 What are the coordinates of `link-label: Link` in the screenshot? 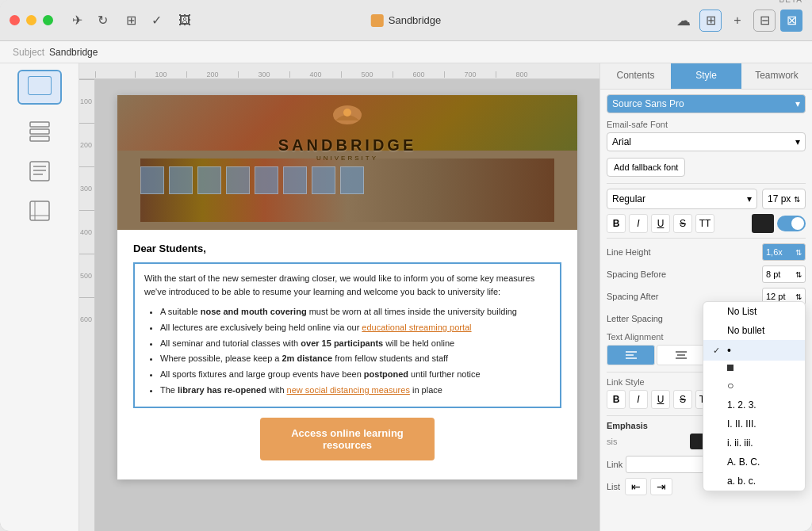 It's located at (615, 464).